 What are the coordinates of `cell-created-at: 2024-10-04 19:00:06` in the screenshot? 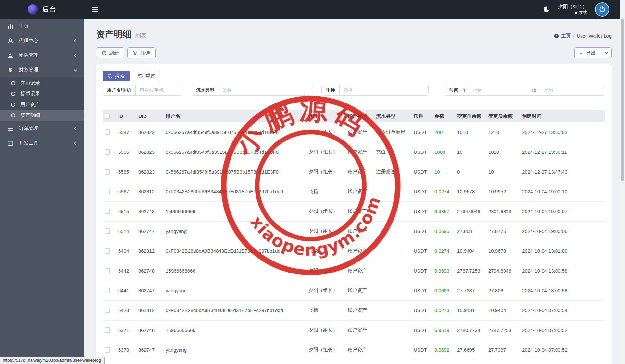 It's located at (564, 231).